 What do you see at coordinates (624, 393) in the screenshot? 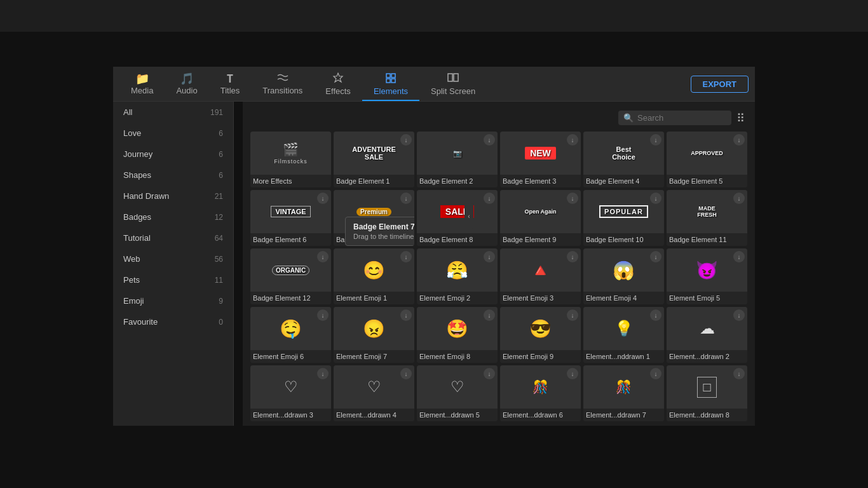
I see `list-item: ↓ 🎊 Element...ddrawn 7` at bounding box center [624, 393].